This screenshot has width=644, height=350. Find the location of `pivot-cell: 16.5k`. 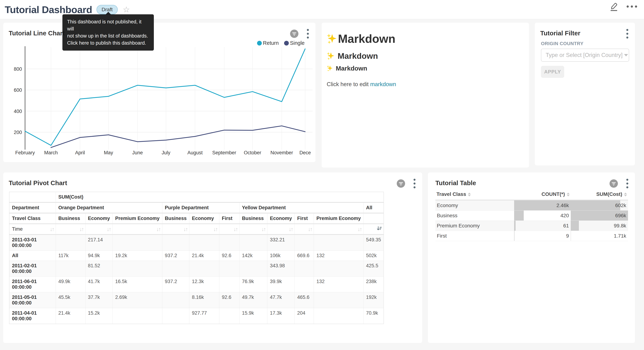

pivot-cell: 16.5k is located at coordinates (138, 284).